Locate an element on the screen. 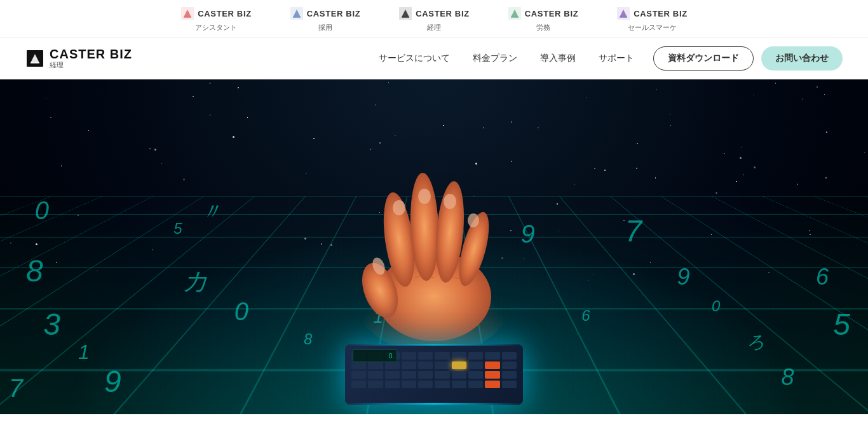 The image size is (868, 432). download-button: 資料ダウンロード is located at coordinates (703, 58).